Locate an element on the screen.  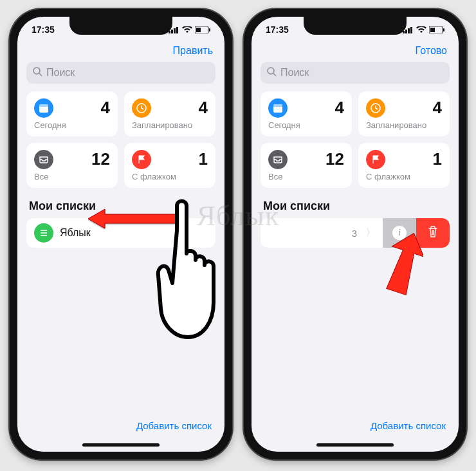
info-action-button: i is located at coordinates (399, 233).